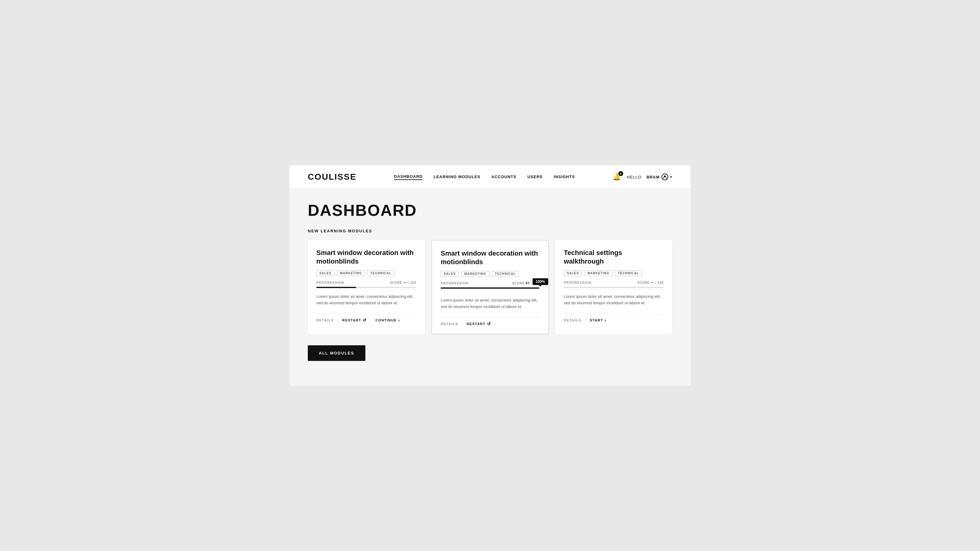 The height and width of the screenshot is (551, 980). I want to click on card-3-progress-section: PROGRESSION SCORE — / 100, so click(614, 283).